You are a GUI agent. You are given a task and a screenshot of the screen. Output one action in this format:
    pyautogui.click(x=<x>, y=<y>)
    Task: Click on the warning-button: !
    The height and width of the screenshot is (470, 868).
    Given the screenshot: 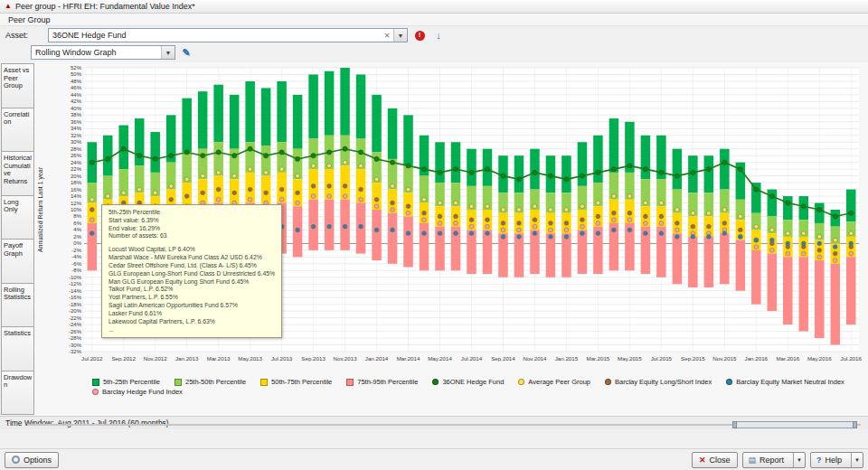 What is the action you would take?
    pyautogui.click(x=420, y=35)
    